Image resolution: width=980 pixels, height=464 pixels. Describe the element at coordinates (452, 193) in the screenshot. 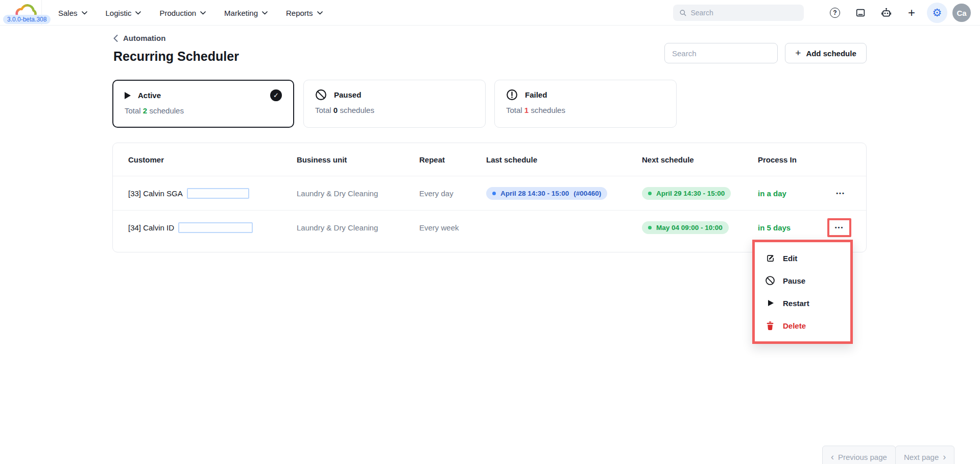

I see `repeat-cell: Every day` at that location.